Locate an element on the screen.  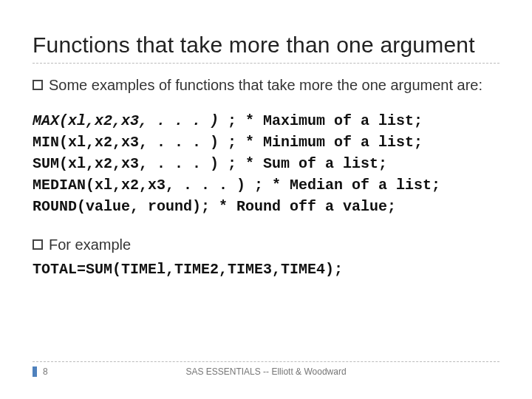
footer-text: SAS ESSENTIALS -- Elliott & Woodward is located at coordinates (266, 372).